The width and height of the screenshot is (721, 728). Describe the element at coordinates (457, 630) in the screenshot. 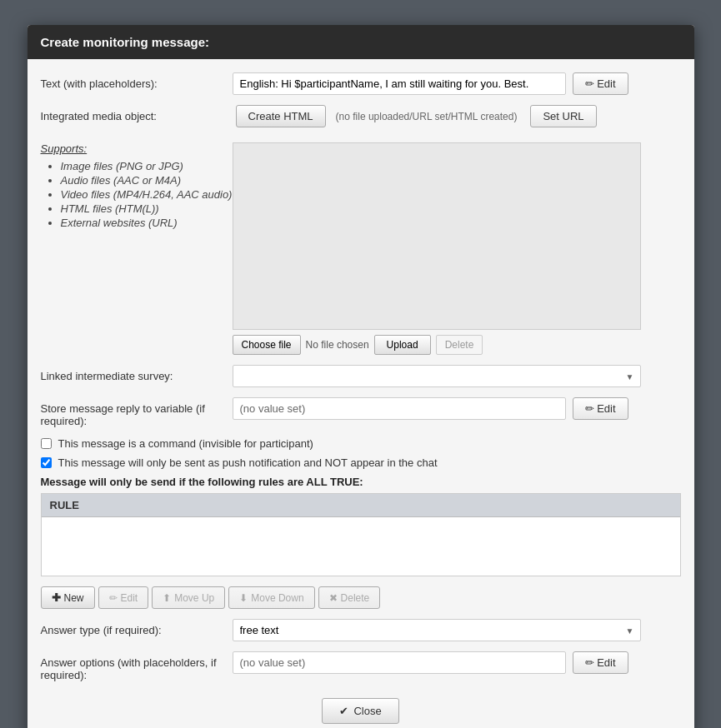

I see `answer-type-control: free text` at that location.